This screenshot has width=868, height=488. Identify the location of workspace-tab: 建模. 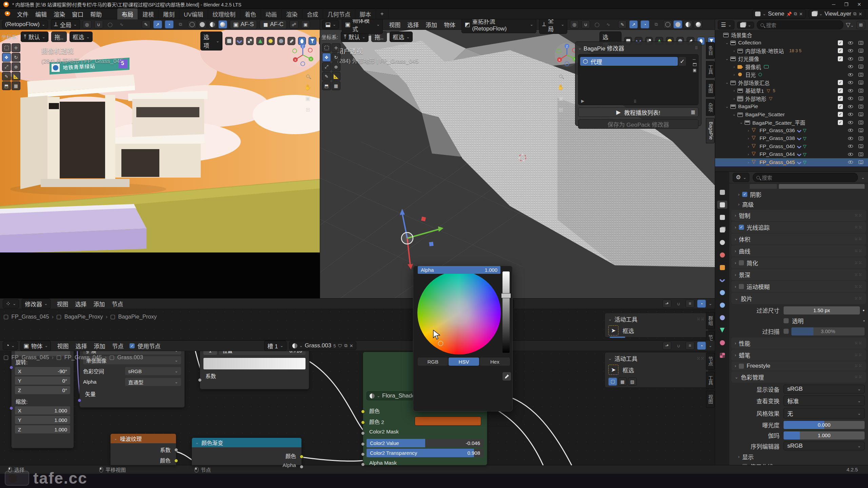
(149, 14).